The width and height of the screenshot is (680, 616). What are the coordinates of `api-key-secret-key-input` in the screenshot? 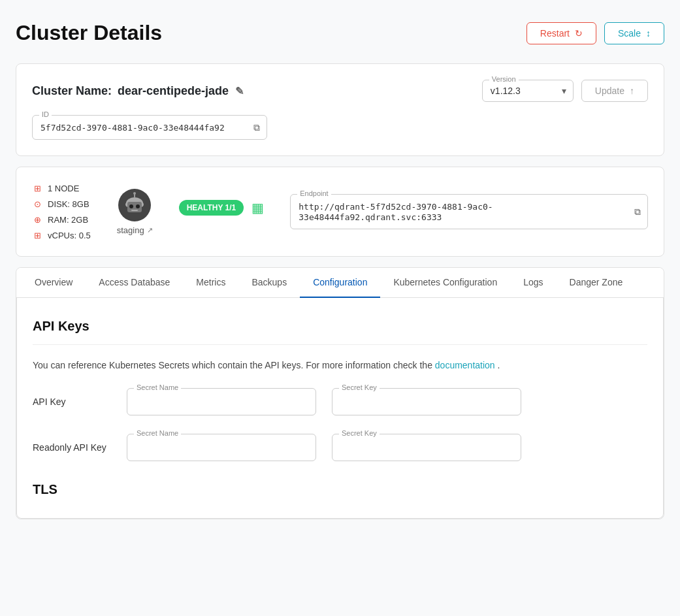 It's located at (427, 402).